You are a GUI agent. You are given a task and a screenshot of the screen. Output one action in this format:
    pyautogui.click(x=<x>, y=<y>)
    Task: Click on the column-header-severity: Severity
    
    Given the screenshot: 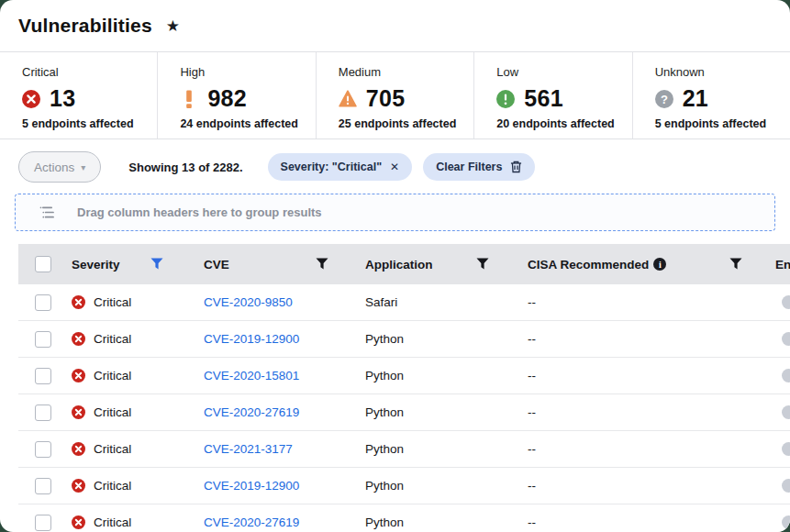 What is the action you would take?
    pyautogui.click(x=95, y=264)
    